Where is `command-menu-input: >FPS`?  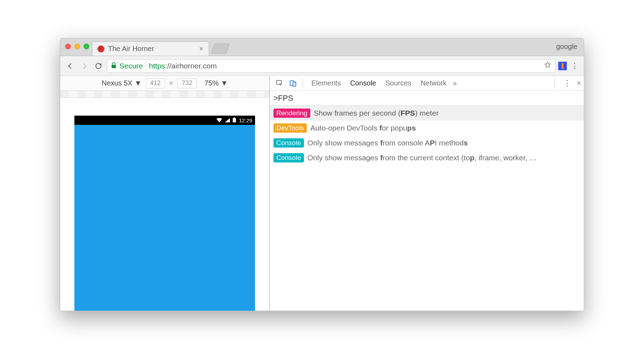 command-menu-input: >FPS is located at coordinates (427, 98).